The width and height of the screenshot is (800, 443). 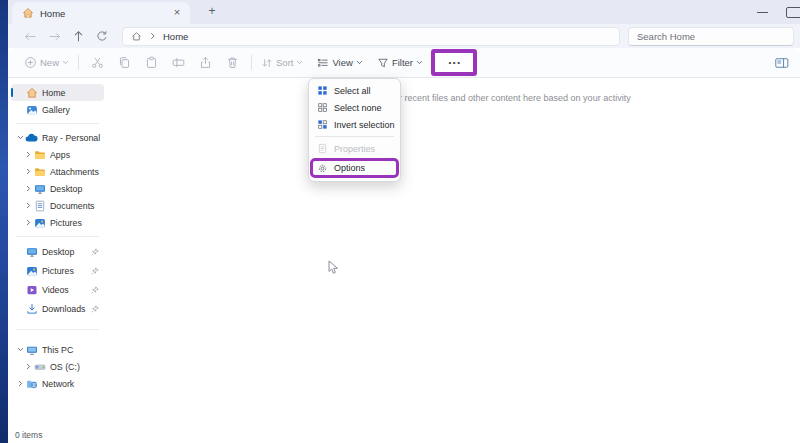 I want to click on sidebar-item-desktop-onedrive: Desktop, so click(x=62, y=188).